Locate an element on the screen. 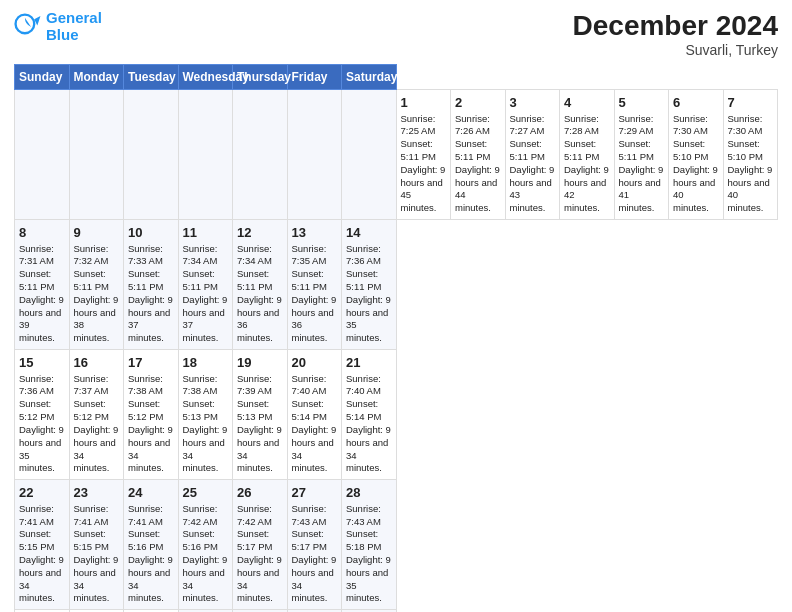  col-wednesday: Wednesday is located at coordinates (206, 78).